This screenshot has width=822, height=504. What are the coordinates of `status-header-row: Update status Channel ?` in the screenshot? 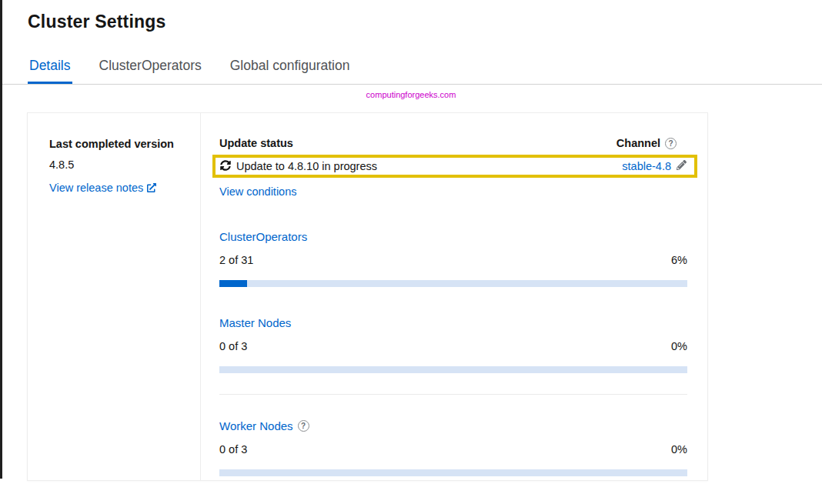 It's located at (453, 143).